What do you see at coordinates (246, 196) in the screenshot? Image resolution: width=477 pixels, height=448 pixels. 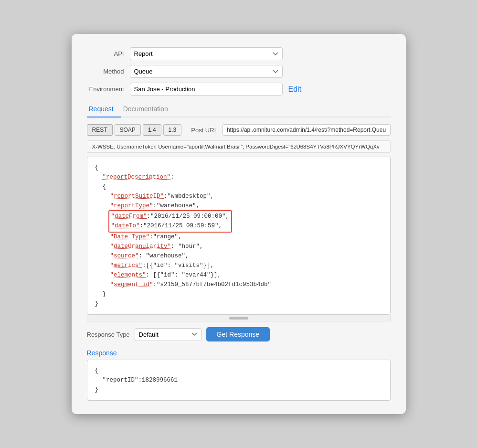 I see `code-line-4: "reportSuiteID":"wmbdesktop",` at bounding box center [246, 196].